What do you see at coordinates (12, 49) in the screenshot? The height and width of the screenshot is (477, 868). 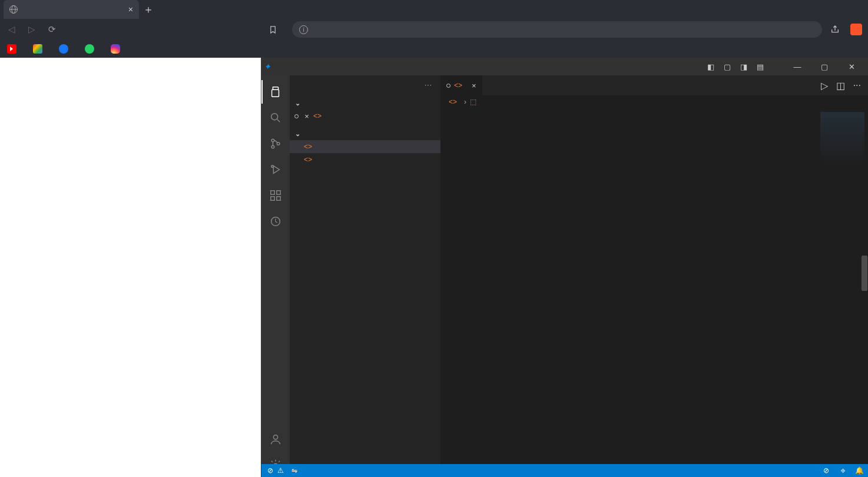 I see `youtube-icon` at bounding box center [12, 49].